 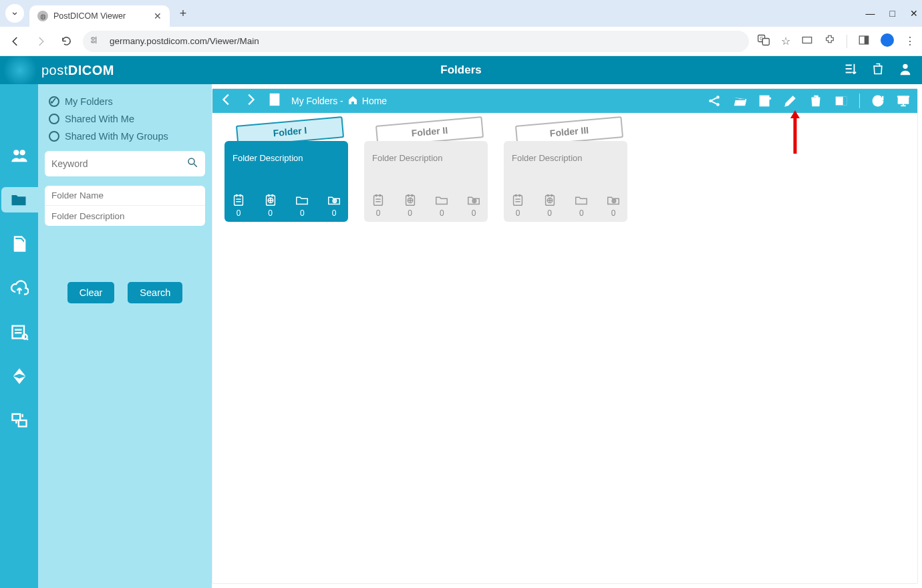 I want to click on share-icon, so click(x=714, y=101).